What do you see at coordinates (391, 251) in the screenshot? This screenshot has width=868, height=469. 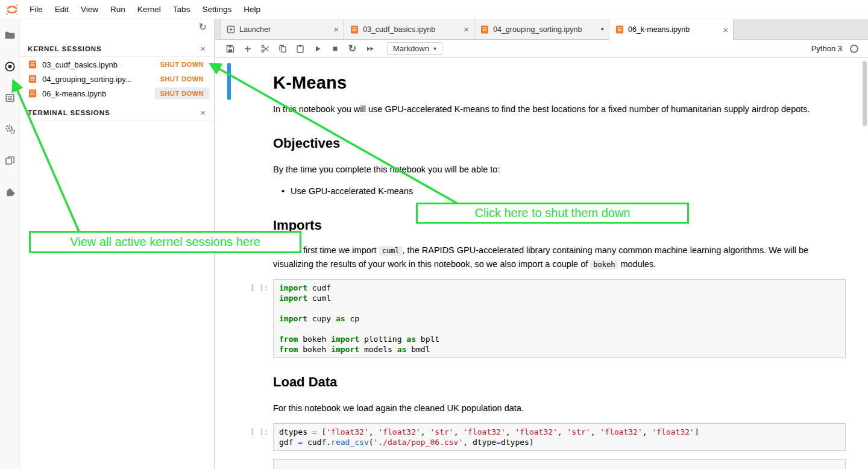 I see `inline-code-cuml: cuml` at bounding box center [391, 251].